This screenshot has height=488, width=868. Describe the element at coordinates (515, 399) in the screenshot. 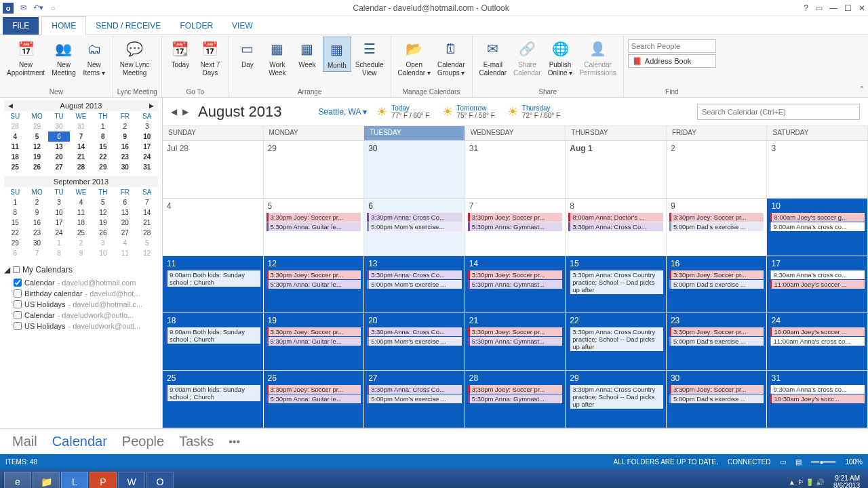

I see `day-cell: 283:30pm Joey: Soccer pr...5:30pm Anna: …` at that location.